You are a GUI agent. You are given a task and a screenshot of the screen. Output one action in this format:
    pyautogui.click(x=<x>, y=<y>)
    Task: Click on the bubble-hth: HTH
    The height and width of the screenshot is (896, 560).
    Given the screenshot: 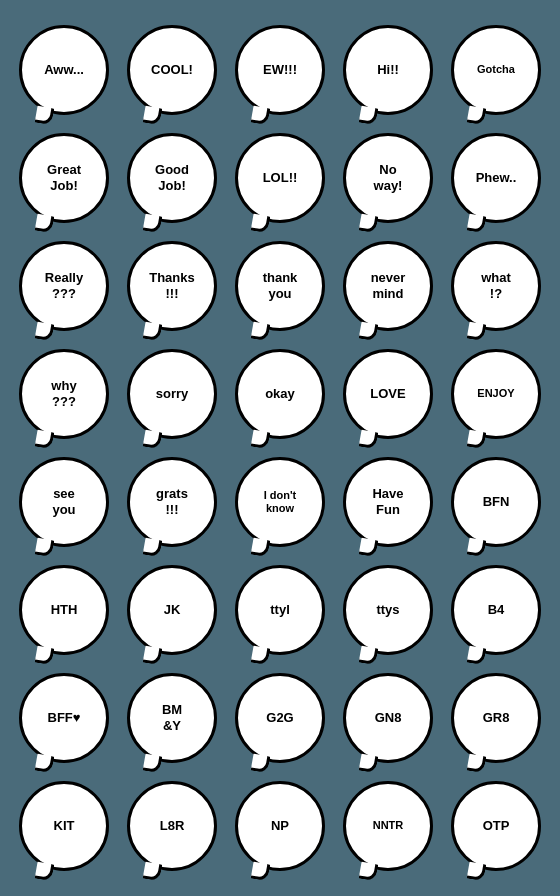 What is the action you would take?
    pyautogui.click(x=64, y=610)
    